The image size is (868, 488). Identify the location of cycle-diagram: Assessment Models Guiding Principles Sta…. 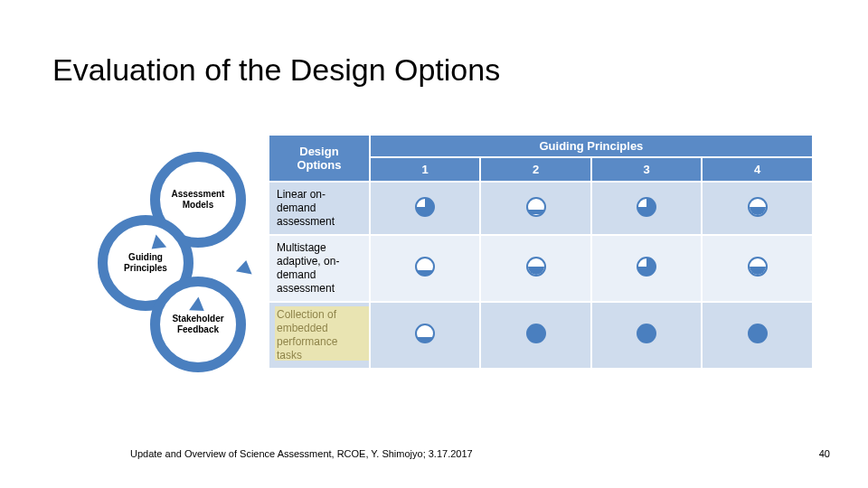
(184, 255).